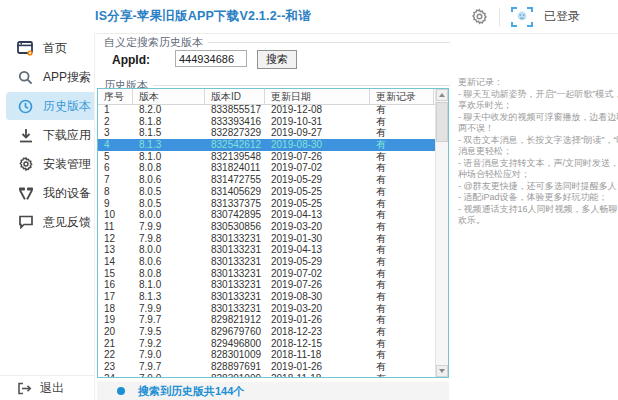 The width and height of the screenshot is (618, 400). I want to click on column-header-version: 版本, so click(169, 96).